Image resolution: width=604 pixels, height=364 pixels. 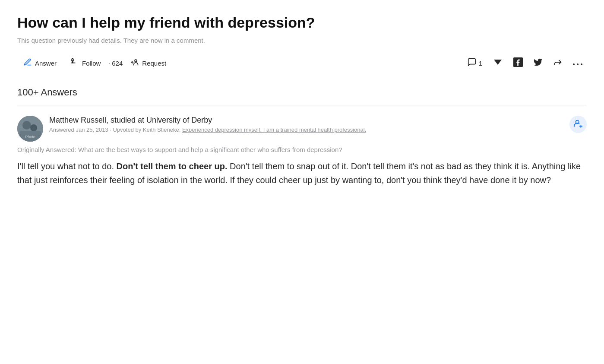 I want to click on request-button: Request, so click(x=149, y=63).